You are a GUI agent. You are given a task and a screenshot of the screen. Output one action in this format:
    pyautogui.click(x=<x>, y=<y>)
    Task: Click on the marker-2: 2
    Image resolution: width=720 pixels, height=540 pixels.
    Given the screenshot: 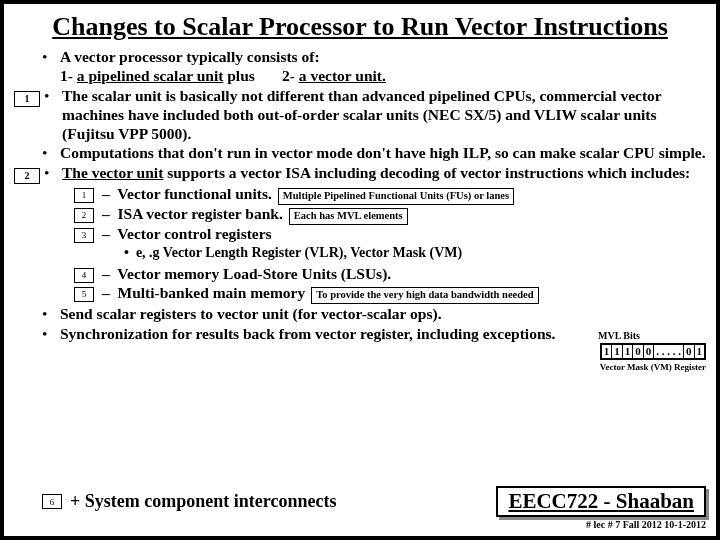 What is the action you would take?
    pyautogui.click(x=27, y=176)
    